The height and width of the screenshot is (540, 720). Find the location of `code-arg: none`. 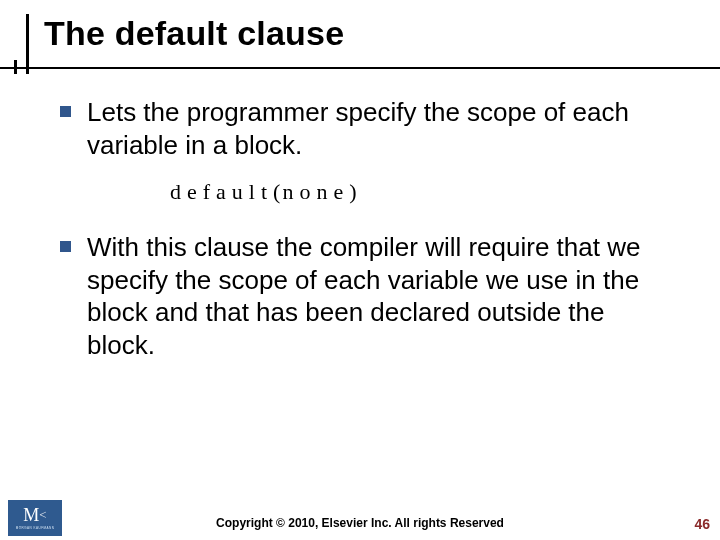

code-arg: none is located at coordinates (316, 192).